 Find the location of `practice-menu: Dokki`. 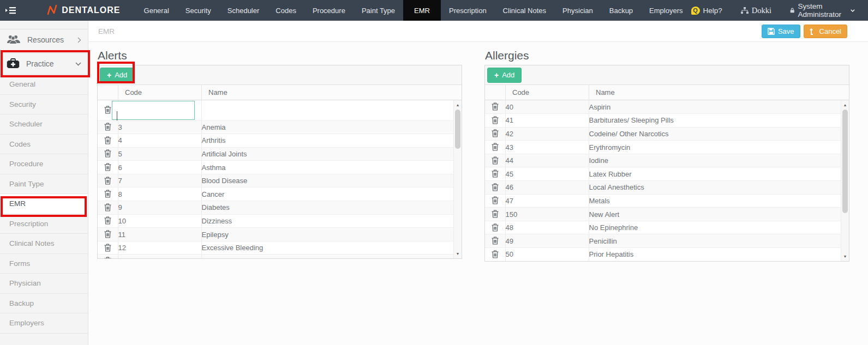

practice-menu: Dokki is located at coordinates (756, 11).